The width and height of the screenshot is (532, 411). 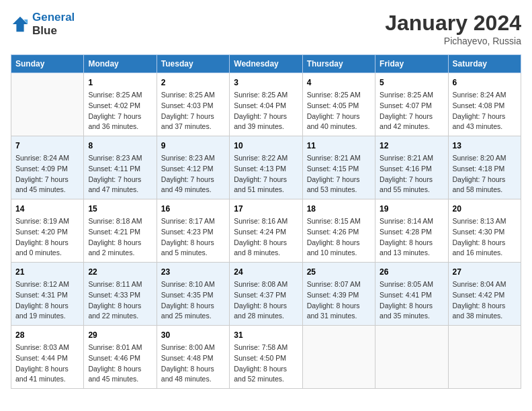 What do you see at coordinates (339, 272) in the screenshot?
I see `day-number: 25` at bounding box center [339, 272].